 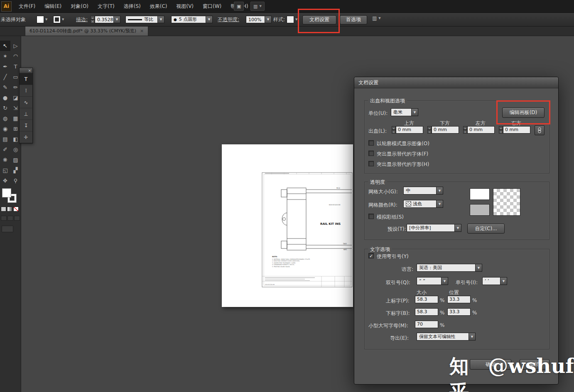 What do you see at coordinates (5, 77) in the screenshot?
I see `line-segment-tool: ╱` at bounding box center [5, 77].